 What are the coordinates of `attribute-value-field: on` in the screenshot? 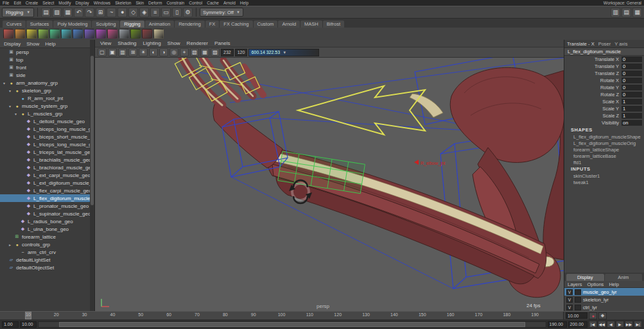 It's located at (632, 123).